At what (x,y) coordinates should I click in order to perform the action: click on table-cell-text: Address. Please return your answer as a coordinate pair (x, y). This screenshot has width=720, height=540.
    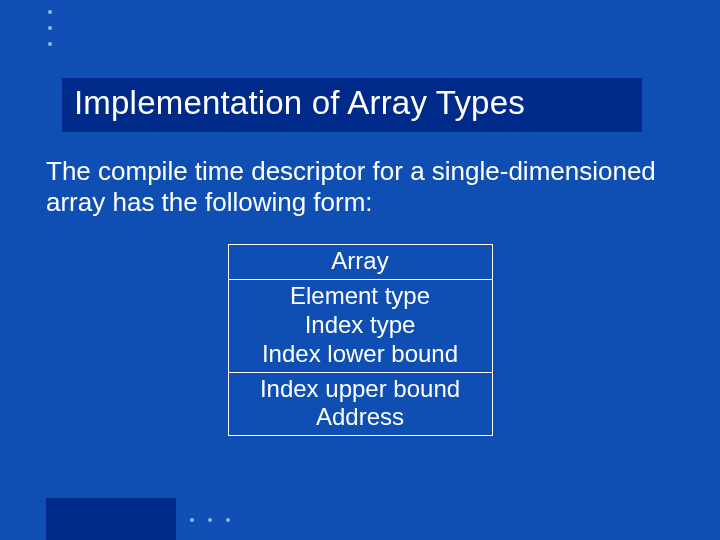
    Looking at the image, I should click on (360, 418).